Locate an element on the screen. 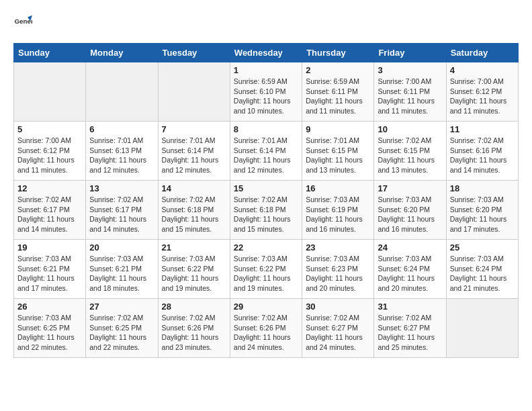 The height and width of the screenshot is (411, 532). calendar-cell: 1Sunrise: 6:59 AMSunset: 6:10 PMDaylight… is located at coordinates (266, 92).